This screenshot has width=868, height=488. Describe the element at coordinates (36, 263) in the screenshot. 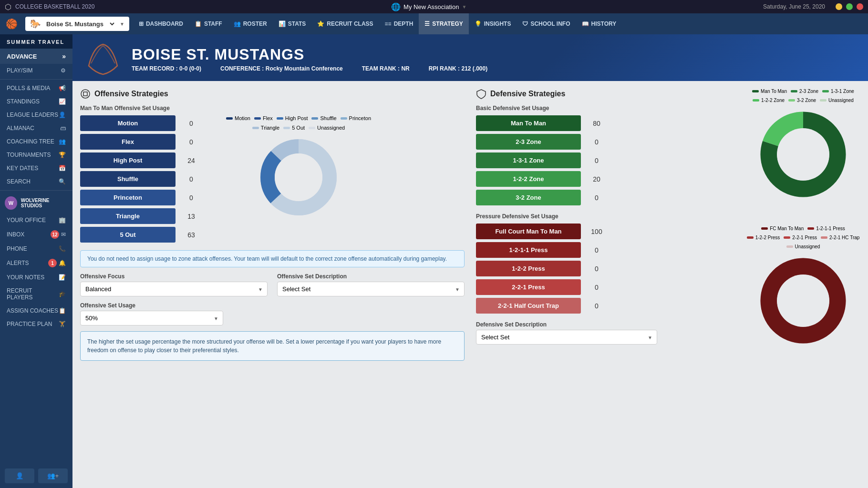

I see `sidebar-item-alerts: ALERTS 1 🔔` at that location.